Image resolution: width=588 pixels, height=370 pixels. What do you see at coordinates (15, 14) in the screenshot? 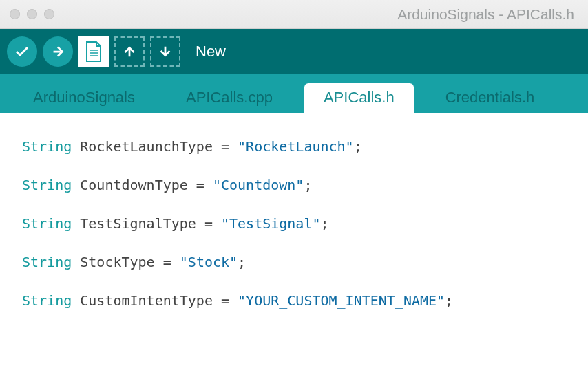
I see `close-window-button` at bounding box center [15, 14].